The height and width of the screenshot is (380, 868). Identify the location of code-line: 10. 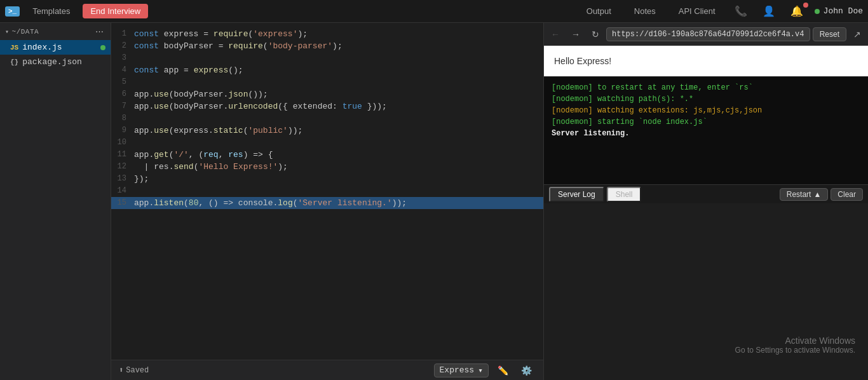
(327, 142).